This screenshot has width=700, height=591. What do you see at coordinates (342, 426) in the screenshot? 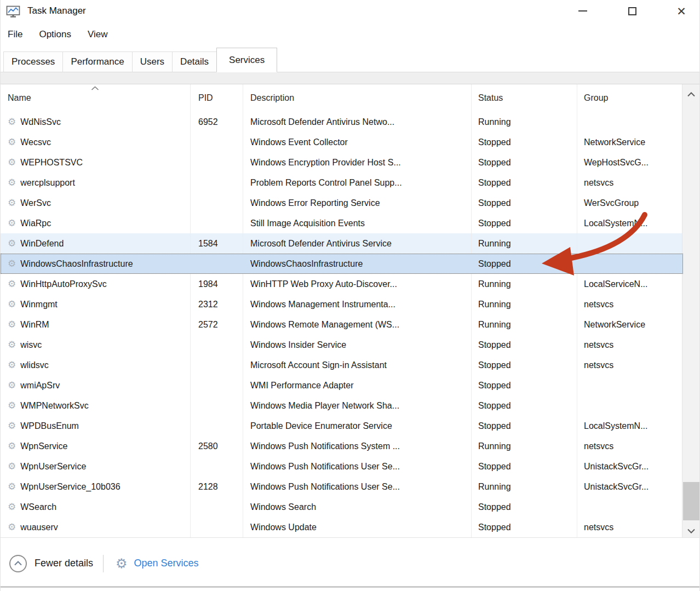
I see `table-row: ⚙WPDBusEnumPortable Device Enumerator Se…` at bounding box center [342, 426].